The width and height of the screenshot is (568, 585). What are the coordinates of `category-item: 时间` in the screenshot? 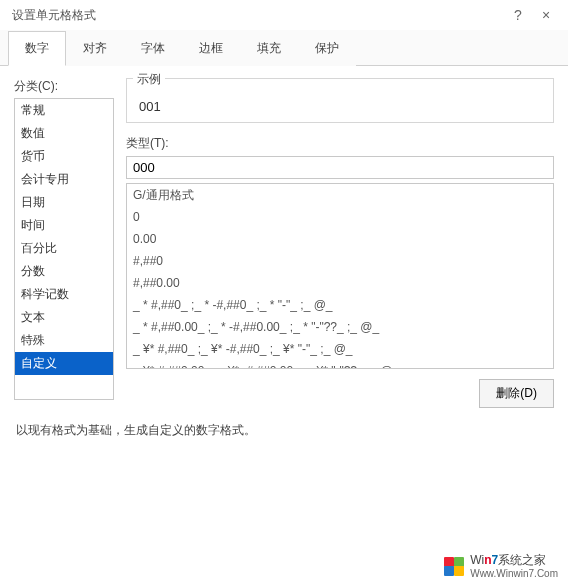 It's located at (64, 226).